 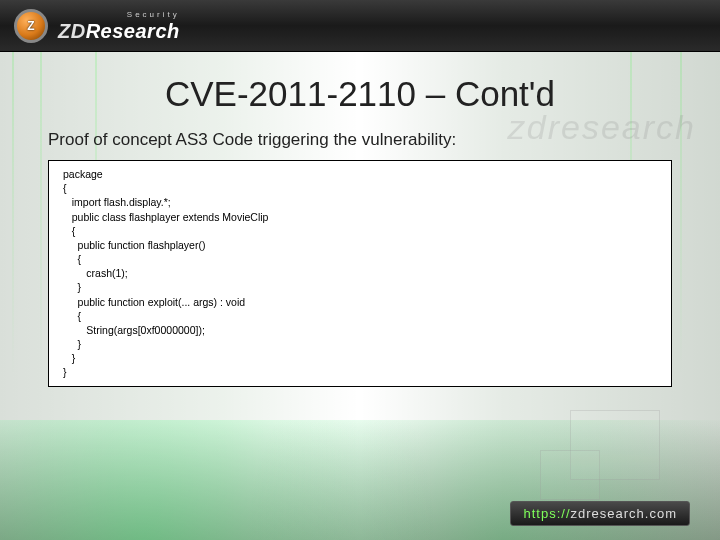 What do you see at coordinates (119, 31) in the screenshot?
I see `logo-name: ZDResearch` at bounding box center [119, 31].